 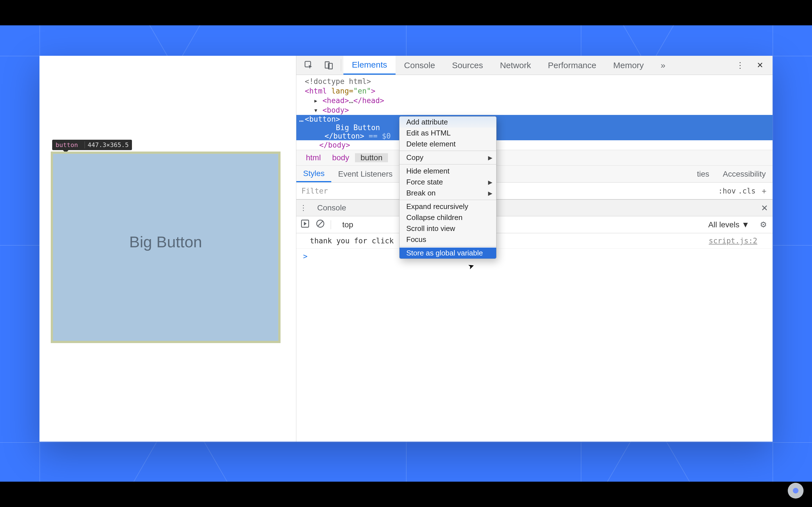 I want to click on tooltip-dimensions: 447.3×365.5, so click(x=107, y=145).